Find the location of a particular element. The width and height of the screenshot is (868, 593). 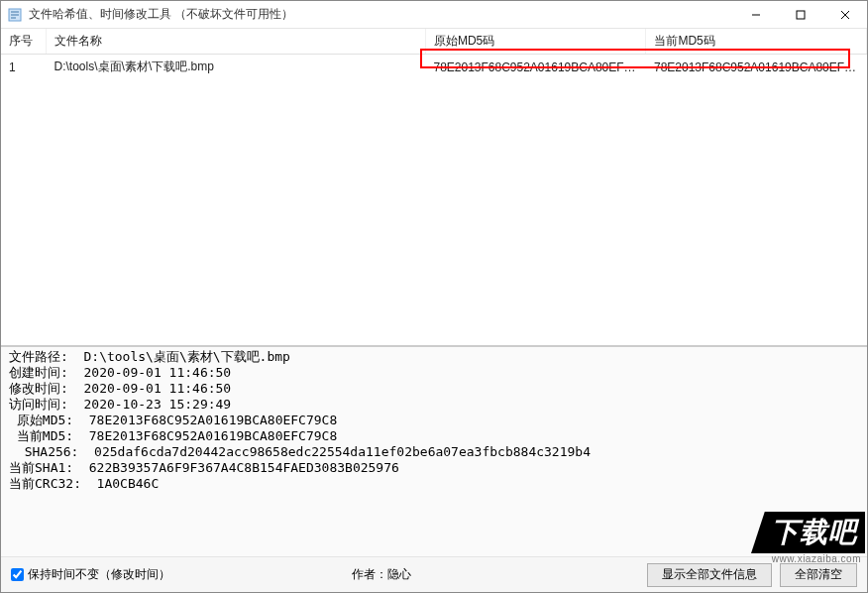

cell-name: D:\tools\桌面\素材\下载吧.bmp is located at coordinates (236, 67).